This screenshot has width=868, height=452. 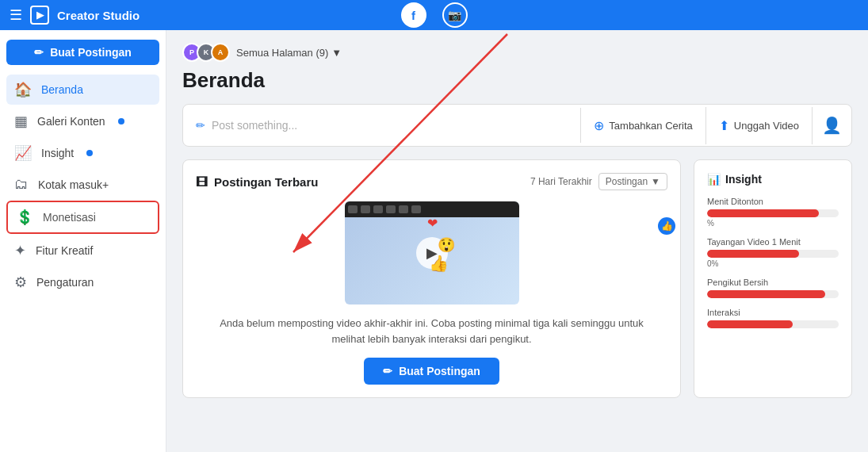 What do you see at coordinates (90, 153) in the screenshot?
I see `insight-dot-badge` at bounding box center [90, 153].